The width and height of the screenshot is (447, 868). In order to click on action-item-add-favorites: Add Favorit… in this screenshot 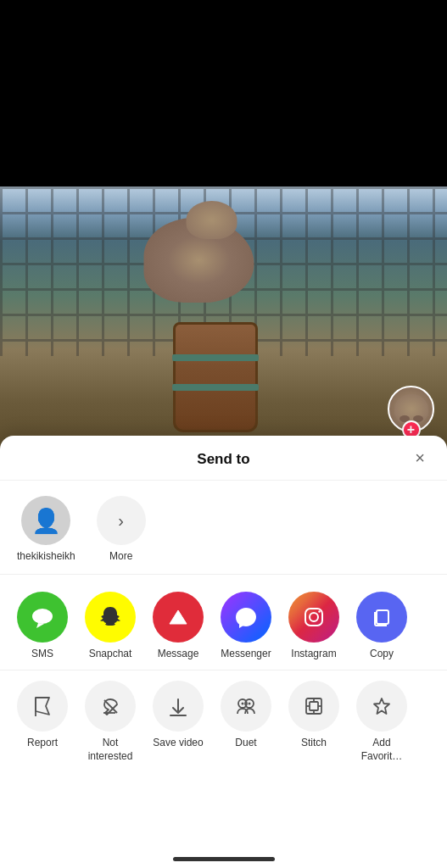, I will do `click(382, 722)`.